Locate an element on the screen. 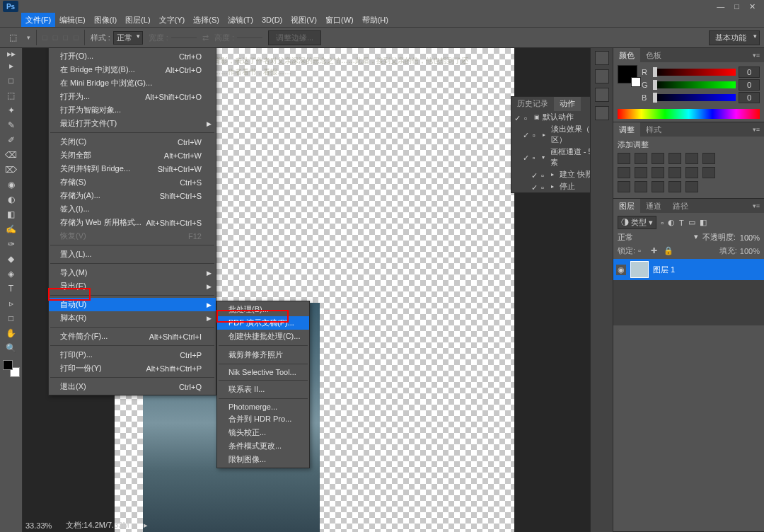 The image size is (764, 532). menu-item: 关闭全部Alt+Ctrl+W is located at coordinates (132, 156).